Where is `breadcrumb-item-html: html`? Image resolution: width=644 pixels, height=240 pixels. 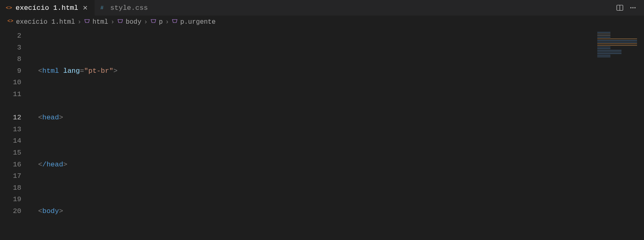 breadcrumb-item-html: html is located at coordinates (96, 22).